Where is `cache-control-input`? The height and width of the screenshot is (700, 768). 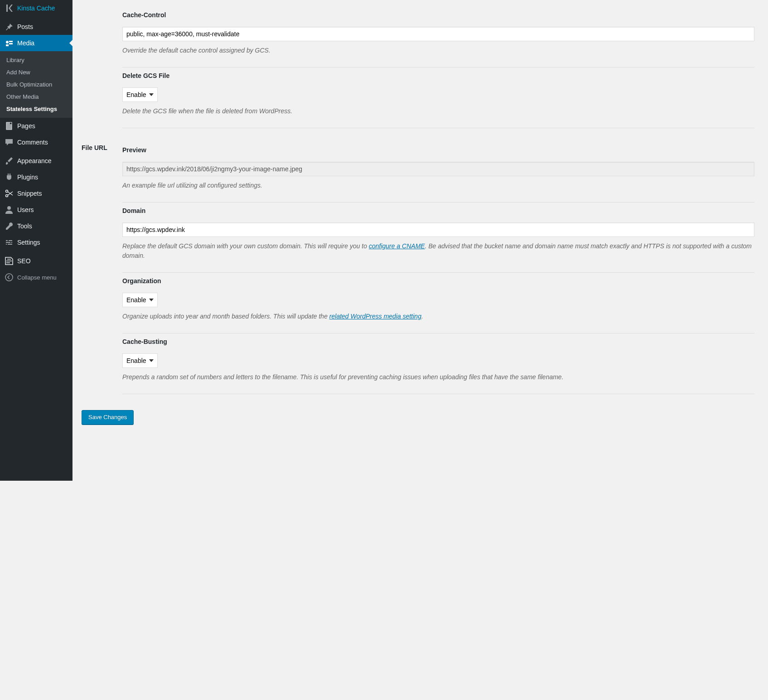
cache-control-input is located at coordinates (439, 34).